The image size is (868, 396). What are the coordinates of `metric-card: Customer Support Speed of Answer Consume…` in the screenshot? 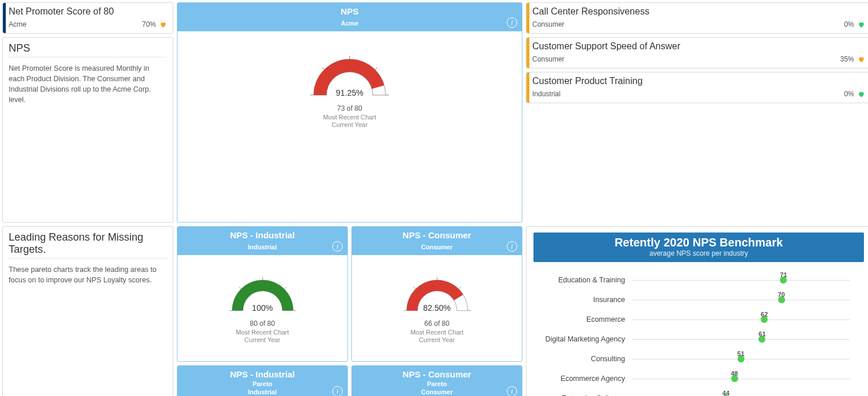 It's located at (697, 53).